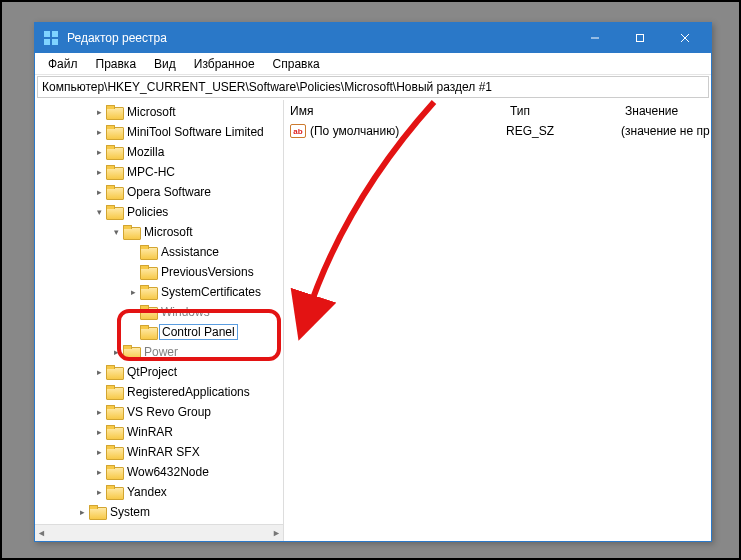 The image size is (741, 560). What do you see at coordinates (159, 152) in the screenshot?
I see `tree-item: ▸Mozilla` at bounding box center [159, 152].